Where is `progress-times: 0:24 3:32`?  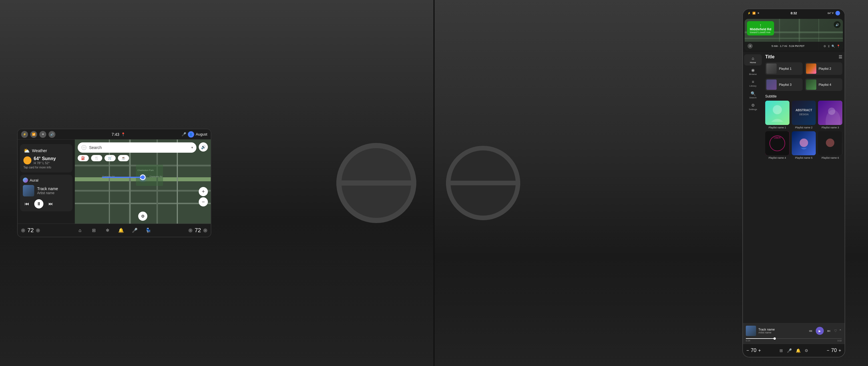
progress-times: 0:24 3:32 is located at coordinates (794, 341).